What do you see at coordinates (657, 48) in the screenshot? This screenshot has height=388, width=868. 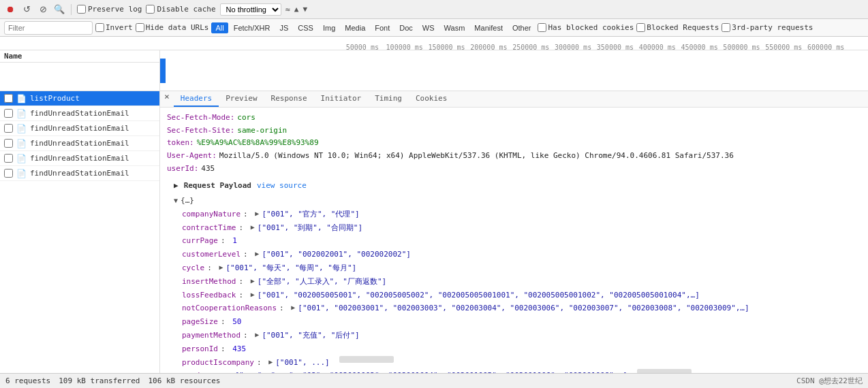 I see `timeline-label-7: 400000 ms` at bounding box center [657, 48].